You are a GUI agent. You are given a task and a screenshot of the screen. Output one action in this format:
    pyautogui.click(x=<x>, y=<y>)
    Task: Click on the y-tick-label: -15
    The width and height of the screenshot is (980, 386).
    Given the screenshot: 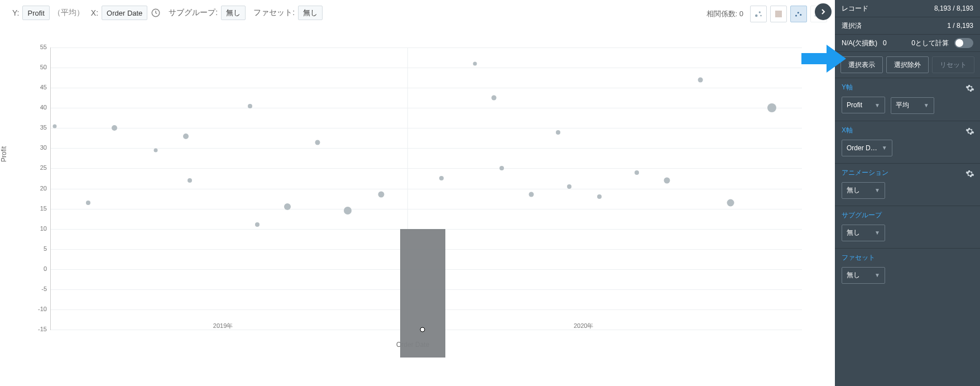 What is the action you would take?
    pyautogui.click(x=36, y=329)
    